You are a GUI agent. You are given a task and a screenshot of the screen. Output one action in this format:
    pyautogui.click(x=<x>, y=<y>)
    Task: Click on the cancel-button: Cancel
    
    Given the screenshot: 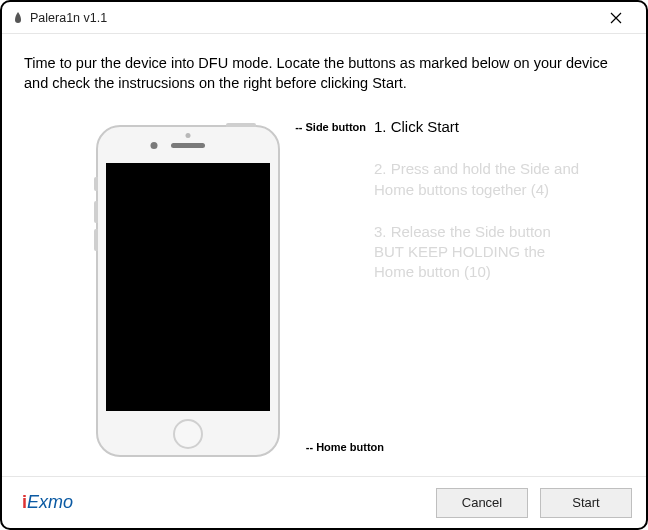 What is the action you would take?
    pyautogui.click(x=482, y=503)
    